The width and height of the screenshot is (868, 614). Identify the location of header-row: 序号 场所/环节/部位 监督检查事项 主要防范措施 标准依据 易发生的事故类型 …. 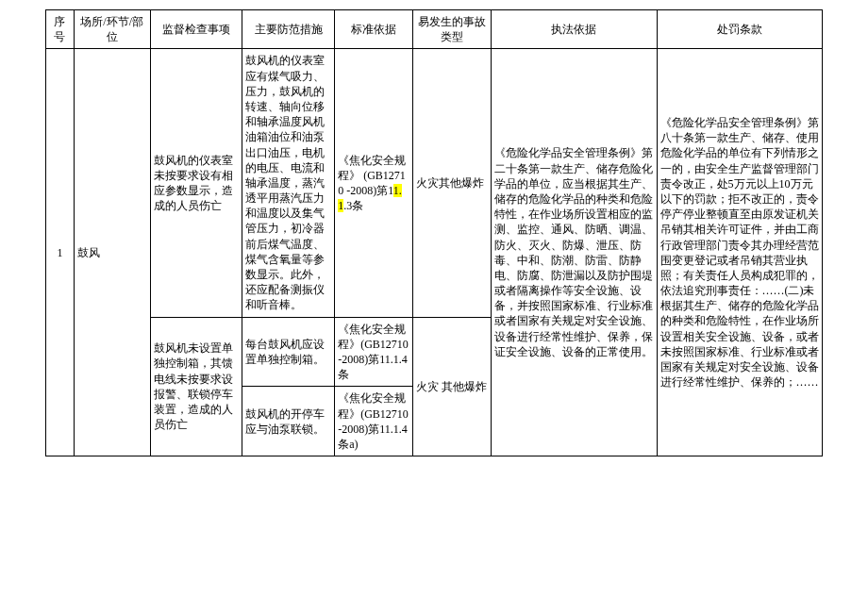
(434, 30).